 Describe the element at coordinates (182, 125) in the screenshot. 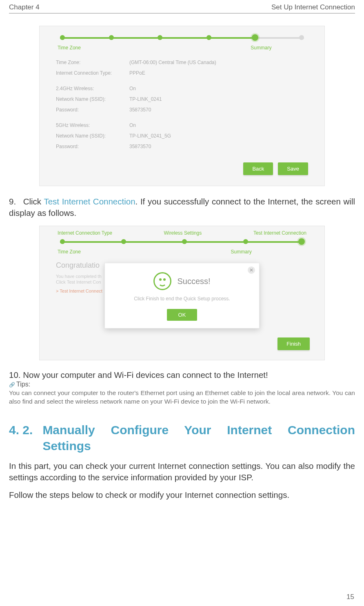

I see `summary-row: 5GHz Wireless: On` at that location.